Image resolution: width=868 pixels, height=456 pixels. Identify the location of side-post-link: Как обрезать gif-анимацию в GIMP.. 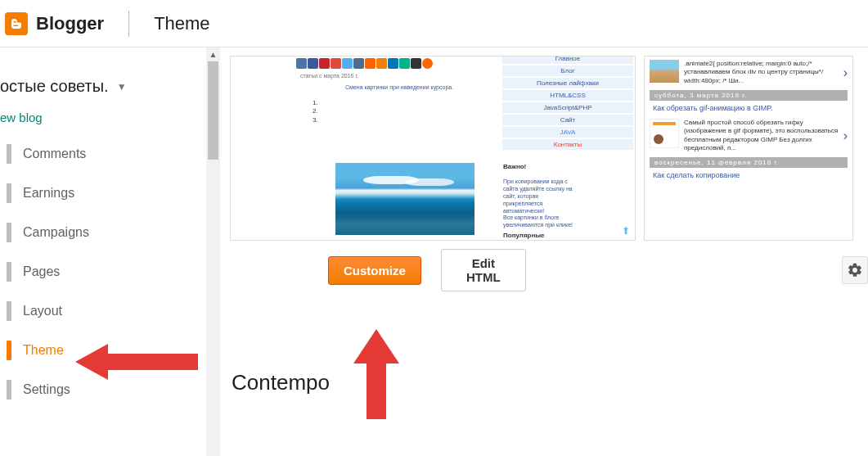
(749, 109).